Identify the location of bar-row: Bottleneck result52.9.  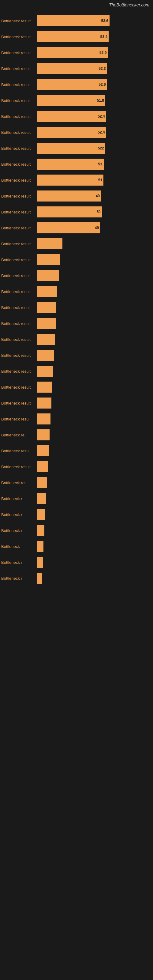
(76, 52).